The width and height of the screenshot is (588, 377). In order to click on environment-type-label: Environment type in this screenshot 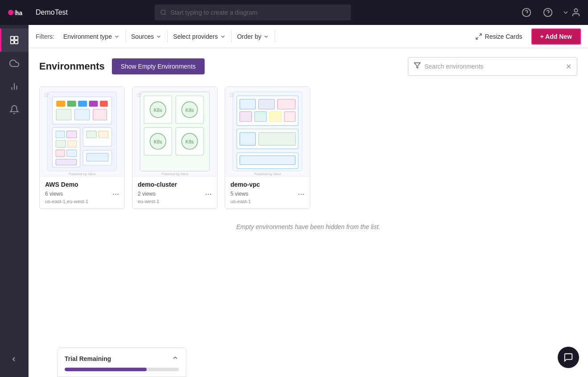, I will do `click(87, 37)`.